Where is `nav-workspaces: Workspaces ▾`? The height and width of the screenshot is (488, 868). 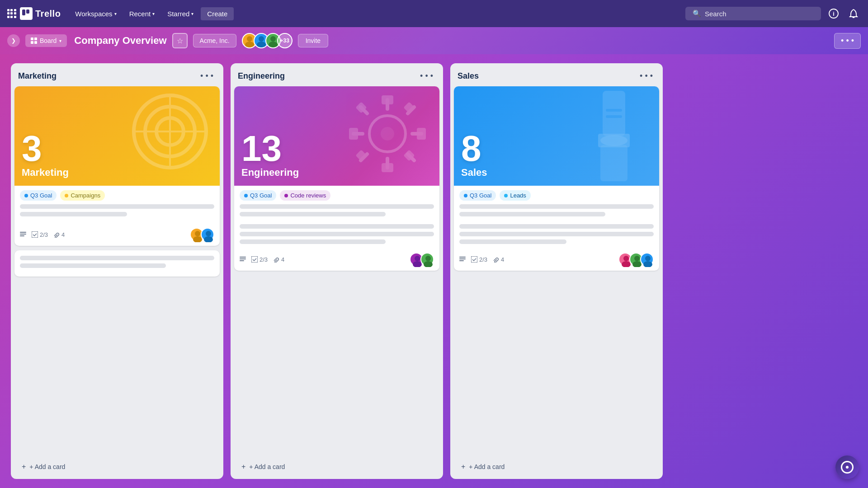 nav-workspaces: Workspaces ▾ is located at coordinates (96, 14).